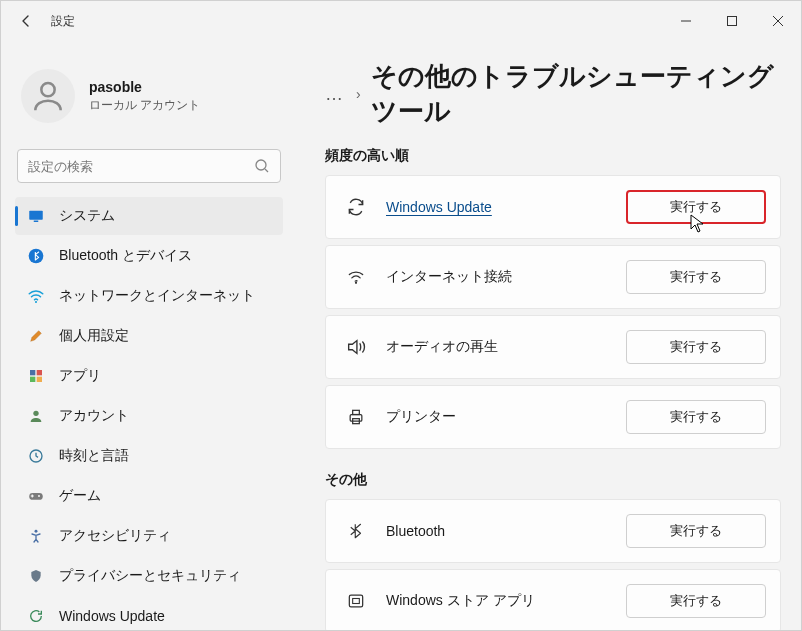 This screenshot has height=631, width=802. I want to click on card-title: プリンター, so click(506, 417).